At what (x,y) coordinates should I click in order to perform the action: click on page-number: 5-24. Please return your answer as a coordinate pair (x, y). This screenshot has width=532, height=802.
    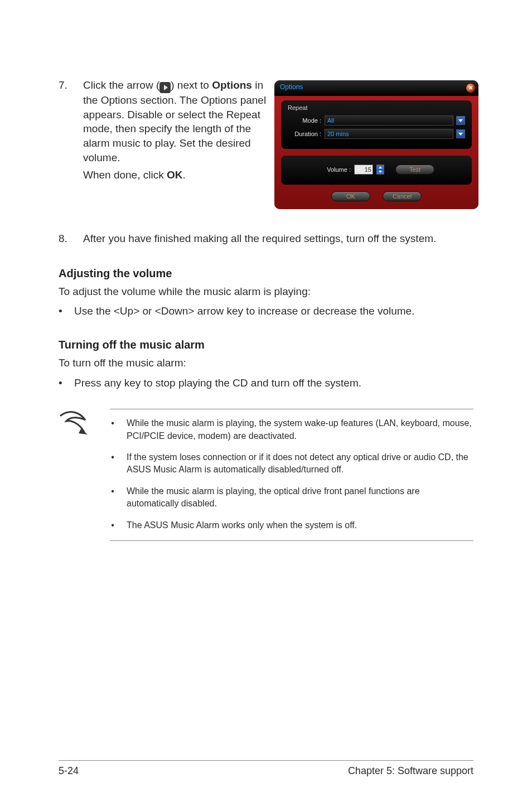
    Looking at the image, I should click on (69, 771).